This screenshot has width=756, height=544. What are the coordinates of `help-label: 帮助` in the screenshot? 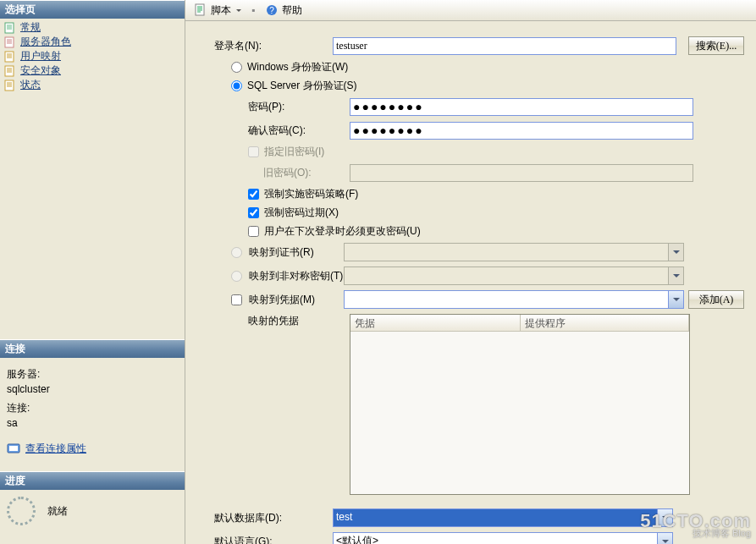 It's located at (292, 10).